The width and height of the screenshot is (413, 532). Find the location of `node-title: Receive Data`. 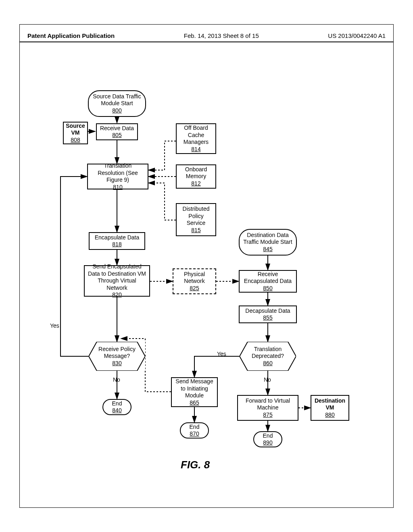

node-title: Receive Data is located at coordinates (117, 129).